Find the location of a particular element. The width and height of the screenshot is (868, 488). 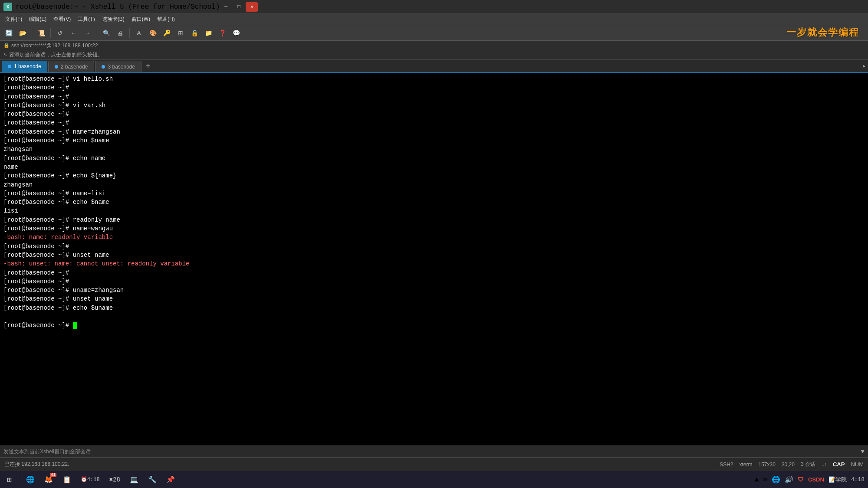

toolbar-back-btn: ← is located at coordinates (74, 33).